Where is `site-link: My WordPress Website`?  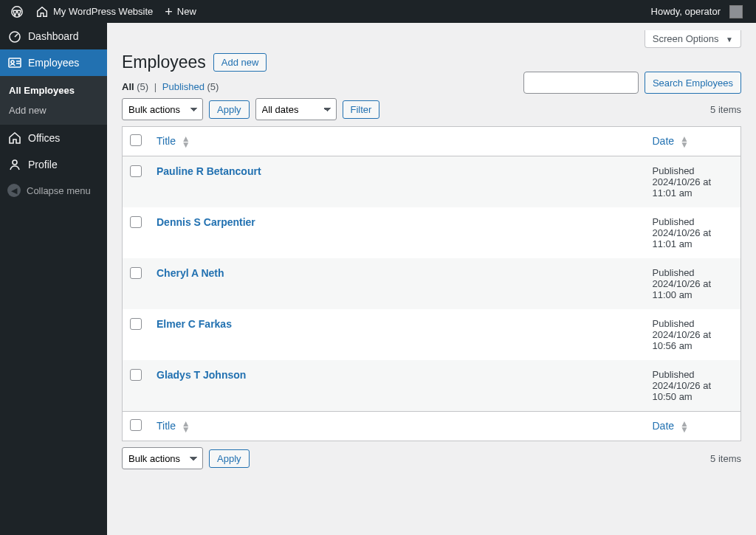 site-link: My WordPress Website is located at coordinates (94, 12).